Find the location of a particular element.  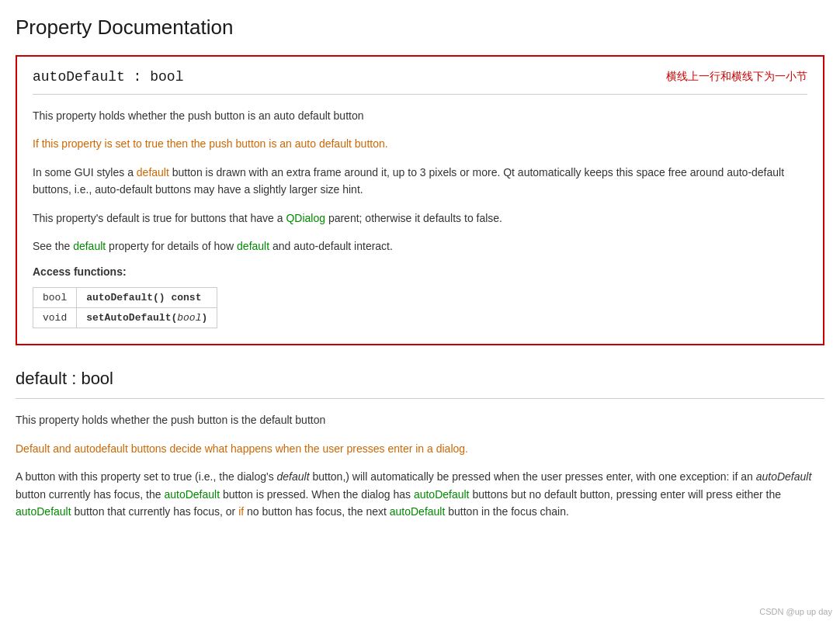

page-title: Property Documentation is located at coordinates (420, 28).